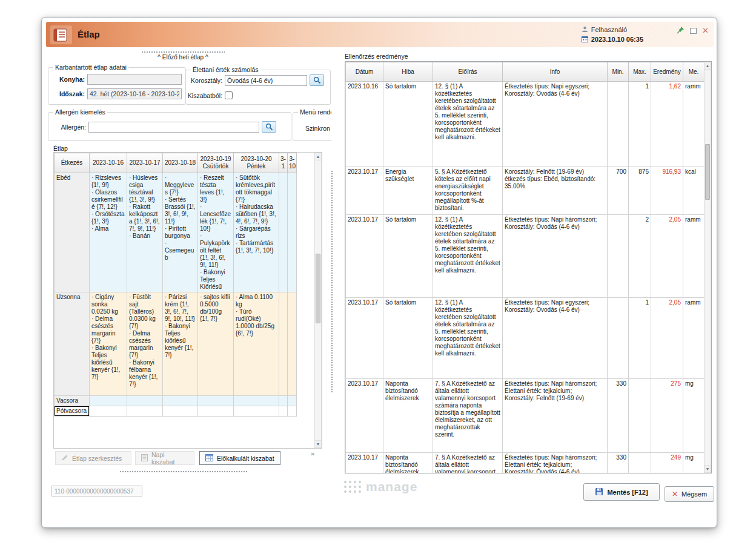 This screenshot has height=554, width=756. I want to click on cell-max: 2, so click(640, 257).